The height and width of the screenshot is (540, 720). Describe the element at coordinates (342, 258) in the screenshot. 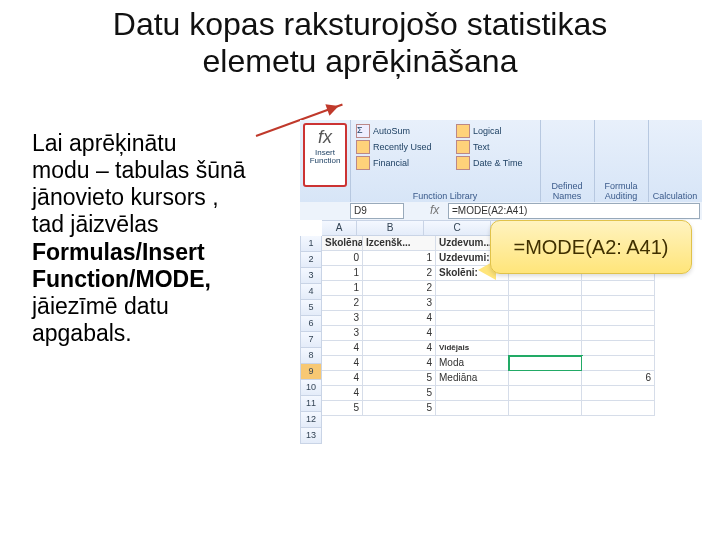

I see `cell: 0` at that location.